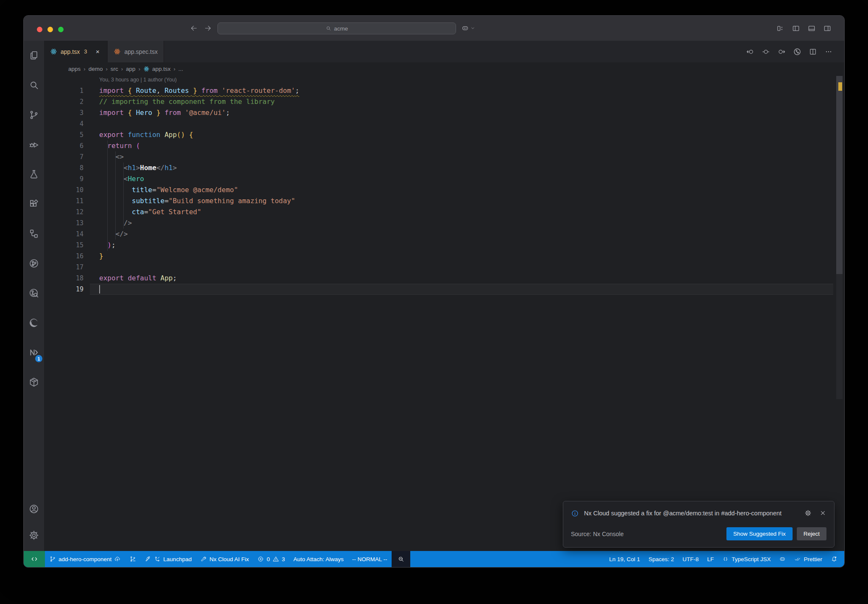  Describe the element at coordinates (798, 559) in the screenshot. I see `double-check-icon` at that location.